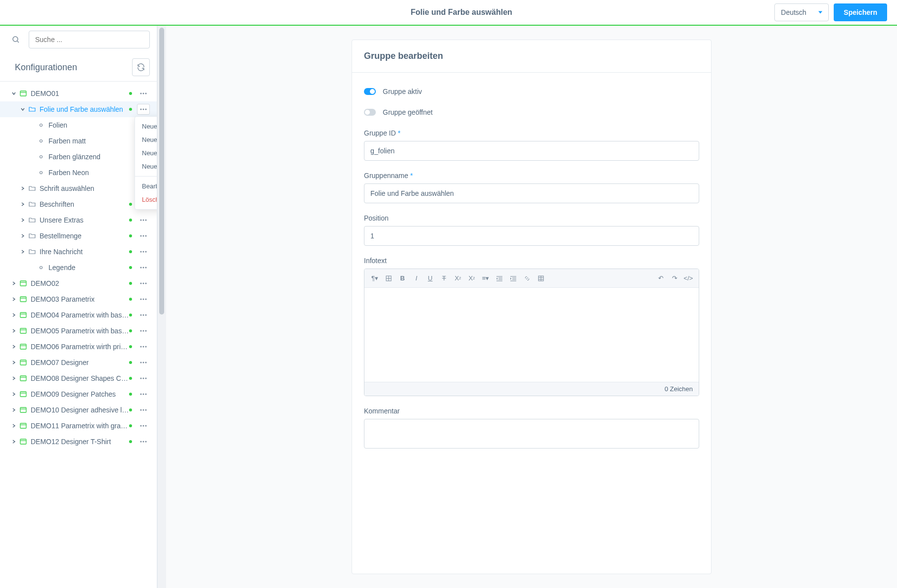 The width and height of the screenshot is (897, 588). What do you see at coordinates (532, 236) in the screenshot?
I see `position-input` at bounding box center [532, 236].